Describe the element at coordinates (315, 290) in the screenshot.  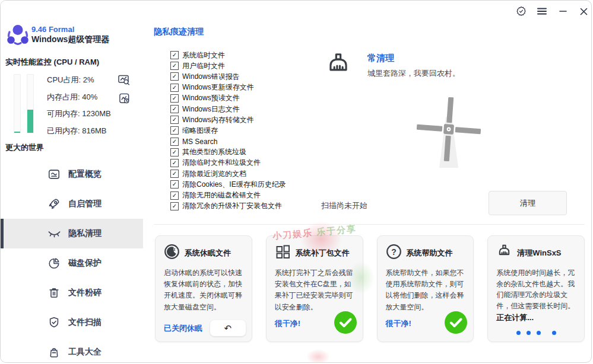
I see `card-body: 系统打完补丁之后会残留安装包文件在C盘里，如果补丁已经安装完毕则可以安全删除。` at that location.